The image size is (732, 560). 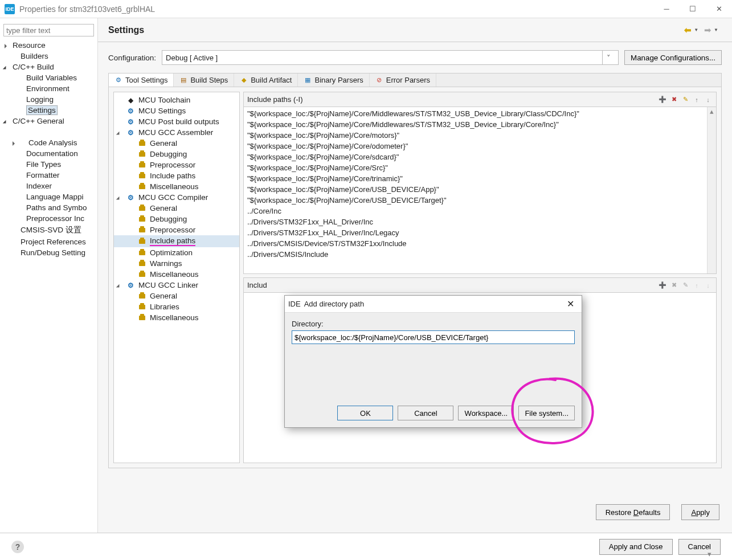 I want to click on dialog-close-button: ✕, so click(x=570, y=304).